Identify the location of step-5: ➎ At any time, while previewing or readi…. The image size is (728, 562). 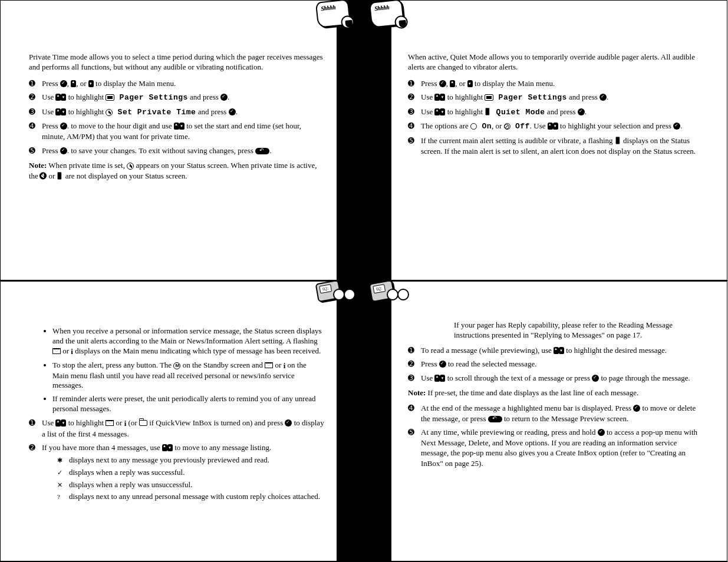
(553, 448).